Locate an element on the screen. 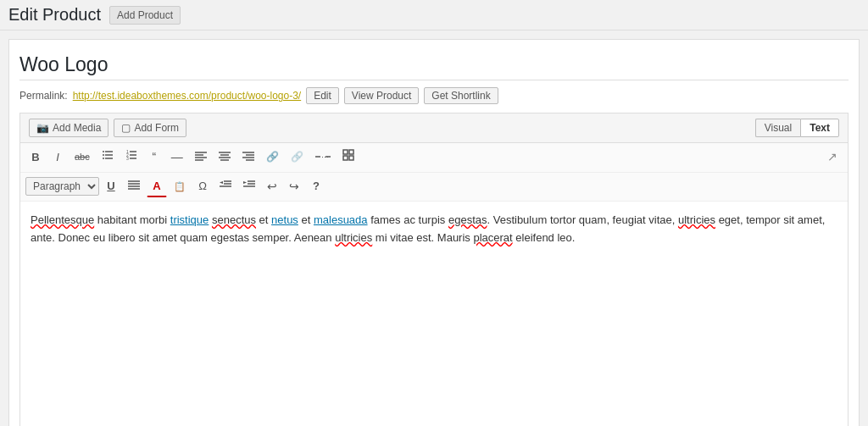  insert-link-button: 🔗 is located at coordinates (273, 158).